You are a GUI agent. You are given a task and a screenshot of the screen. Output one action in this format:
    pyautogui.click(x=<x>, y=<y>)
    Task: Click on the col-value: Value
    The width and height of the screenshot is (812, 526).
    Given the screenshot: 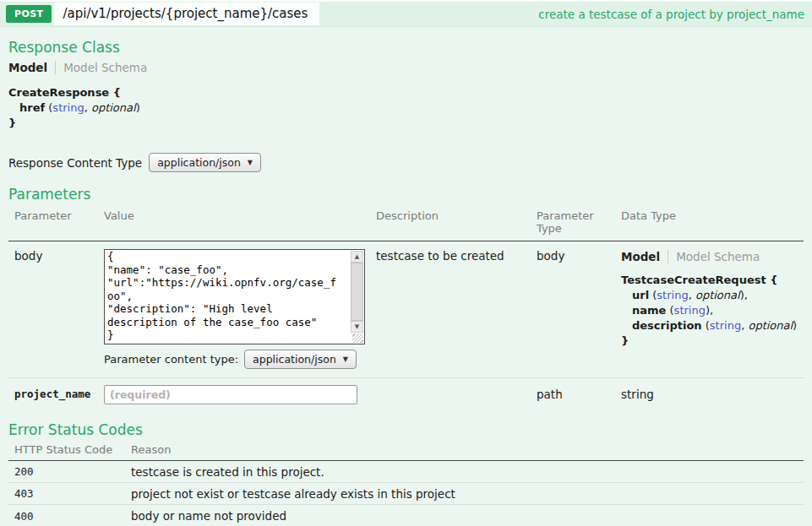 What is the action you would take?
    pyautogui.click(x=240, y=222)
    